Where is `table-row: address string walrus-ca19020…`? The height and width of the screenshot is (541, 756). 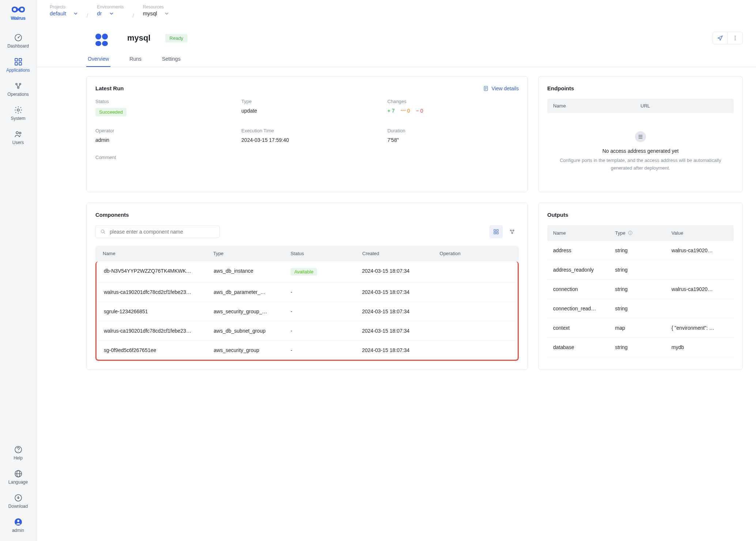 table-row: address string walrus-ca19020… is located at coordinates (640, 251).